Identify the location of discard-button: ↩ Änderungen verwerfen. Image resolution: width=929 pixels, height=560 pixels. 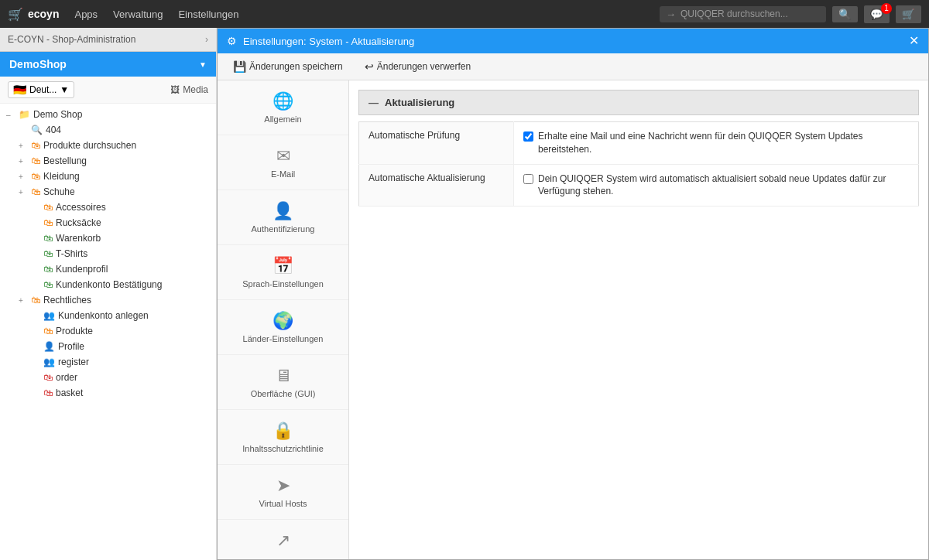
(418, 67).